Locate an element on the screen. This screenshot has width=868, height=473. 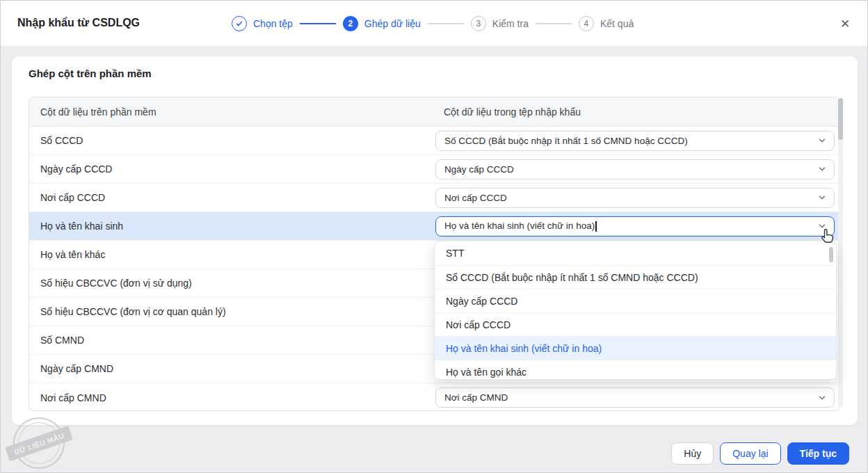
dropdown-option: STT is located at coordinates (636, 253).